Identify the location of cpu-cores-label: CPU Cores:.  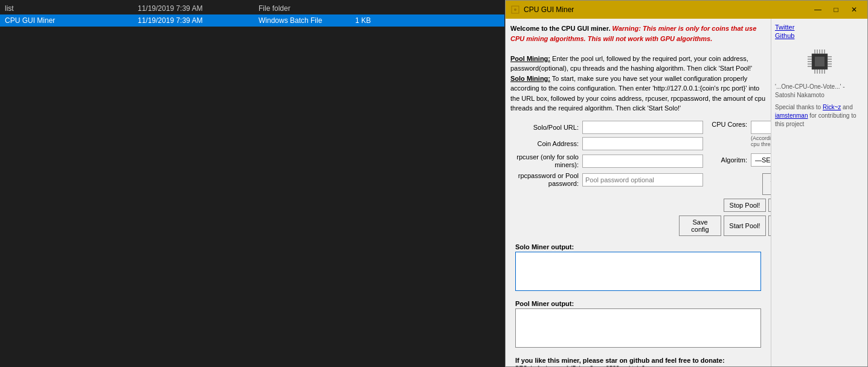
(727, 124).